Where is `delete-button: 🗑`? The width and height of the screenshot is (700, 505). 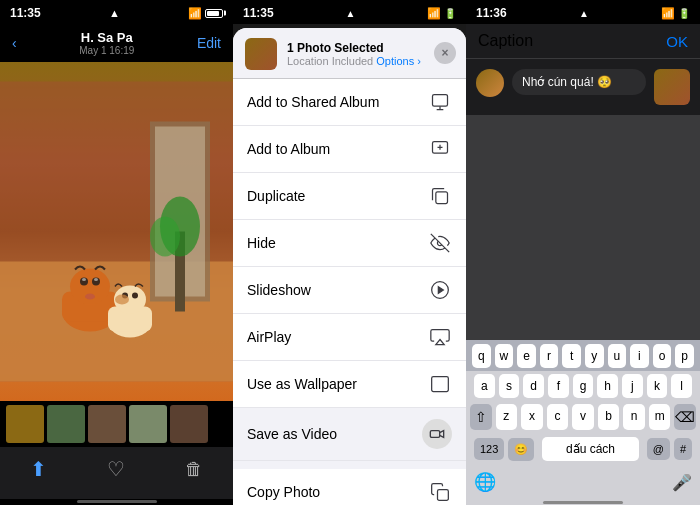
delete-button: 🗑 is located at coordinates (194, 470).